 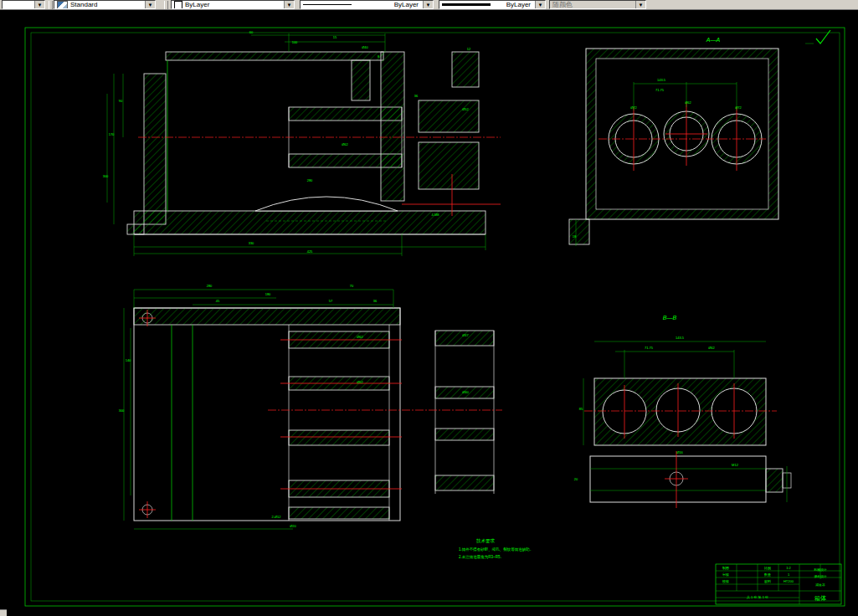 What do you see at coordinates (492, 5) in the screenshot?
I see `lineweight-control-combo: ByLayer ▼` at bounding box center [492, 5].